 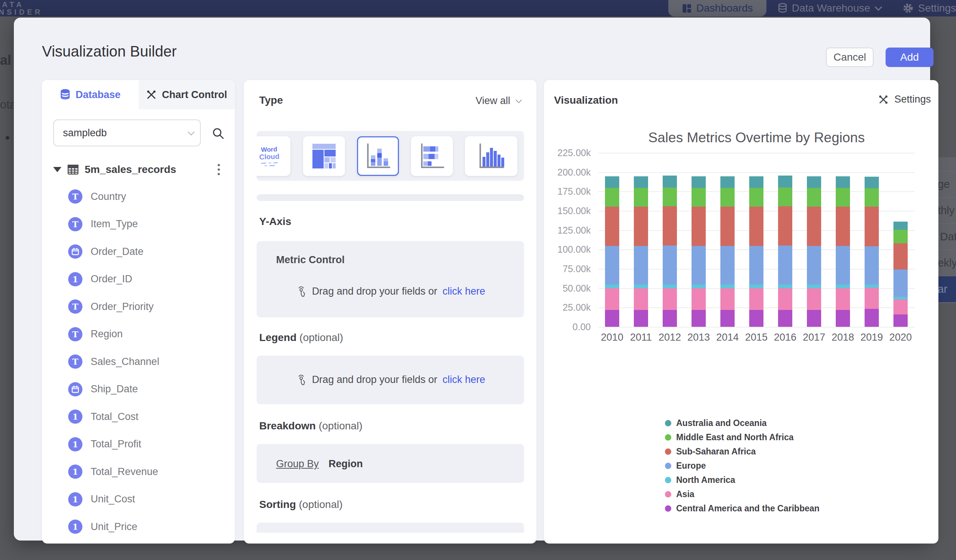 What do you see at coordinates (187, 95) in the screenshot?
I see `tab-chart-control: Chart Control` at bounding box center [187, 95].